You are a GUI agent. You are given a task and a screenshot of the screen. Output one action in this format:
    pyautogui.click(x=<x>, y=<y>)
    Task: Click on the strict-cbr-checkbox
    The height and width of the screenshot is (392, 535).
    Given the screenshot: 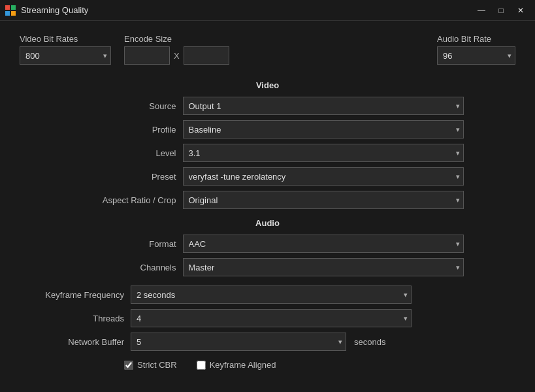 What is the action you would take?
    pyautogui.click(x=129, y=365)
    